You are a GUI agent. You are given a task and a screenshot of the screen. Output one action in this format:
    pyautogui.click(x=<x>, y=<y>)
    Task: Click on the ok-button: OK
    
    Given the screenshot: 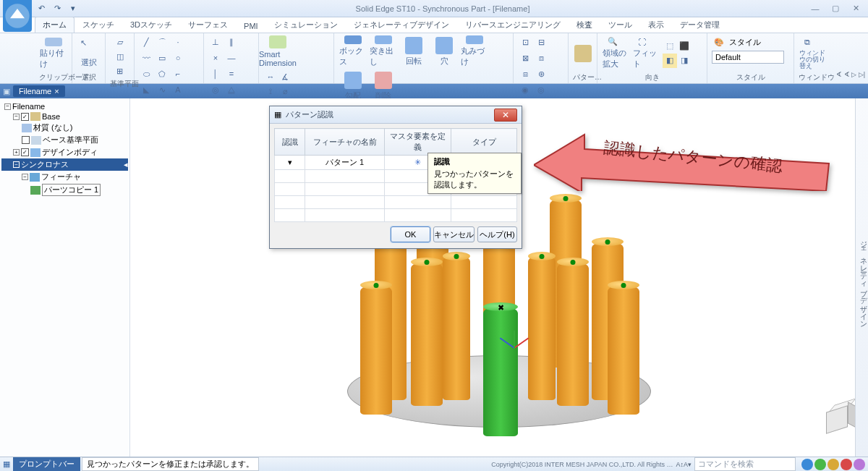 What is the action you would take?
    pyautogui.click(x=411, y=234)
    